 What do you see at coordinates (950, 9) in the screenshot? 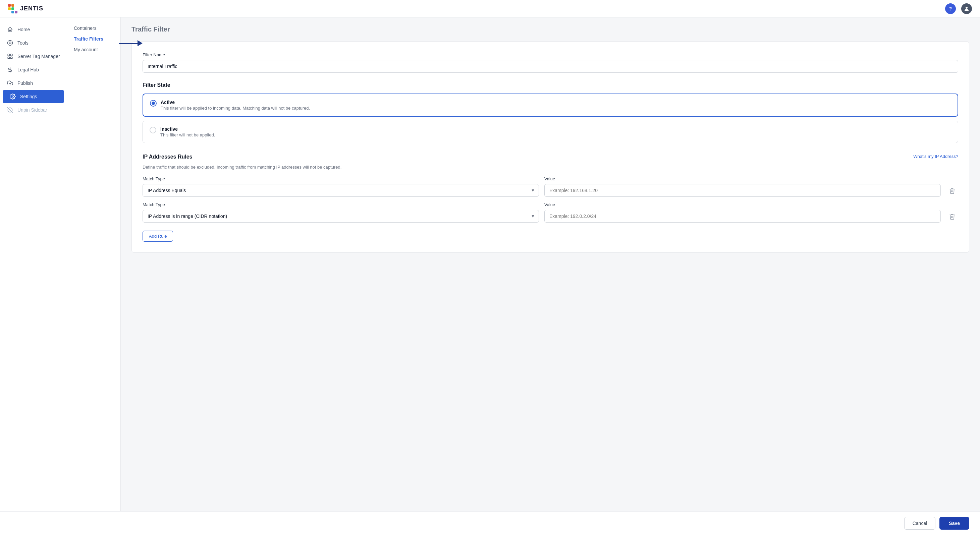
I see `help-icon: ?` at bounding box center [950, 9].